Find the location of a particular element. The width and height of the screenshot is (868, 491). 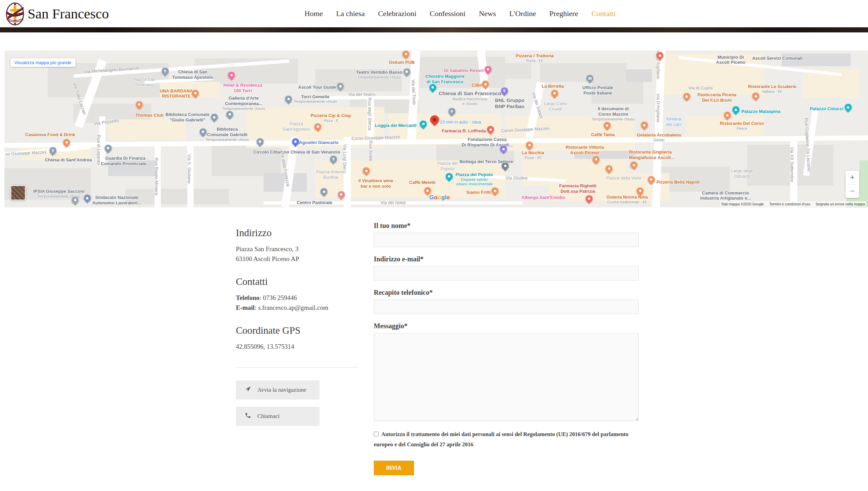

email-input is located at coordinates (506, 273).